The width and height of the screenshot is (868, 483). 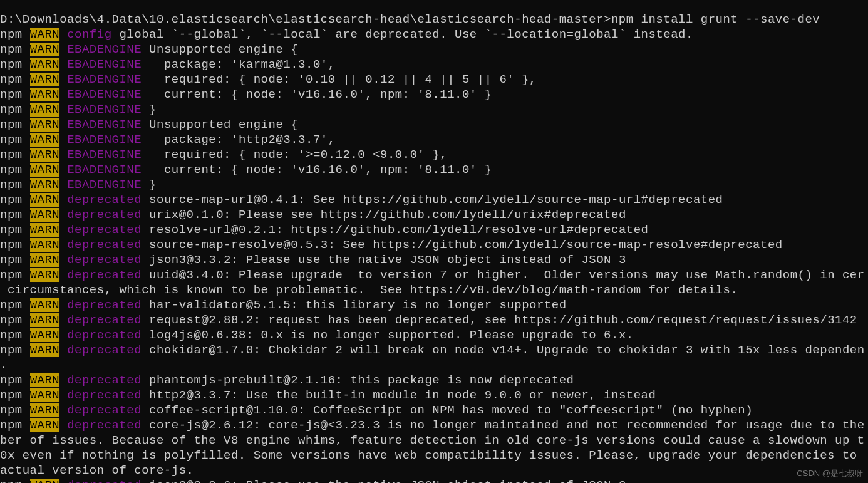 I want to click on warn-message: coffee-script@1.10.0: CoffeeScript on NP…, so click(x=447, y=410).